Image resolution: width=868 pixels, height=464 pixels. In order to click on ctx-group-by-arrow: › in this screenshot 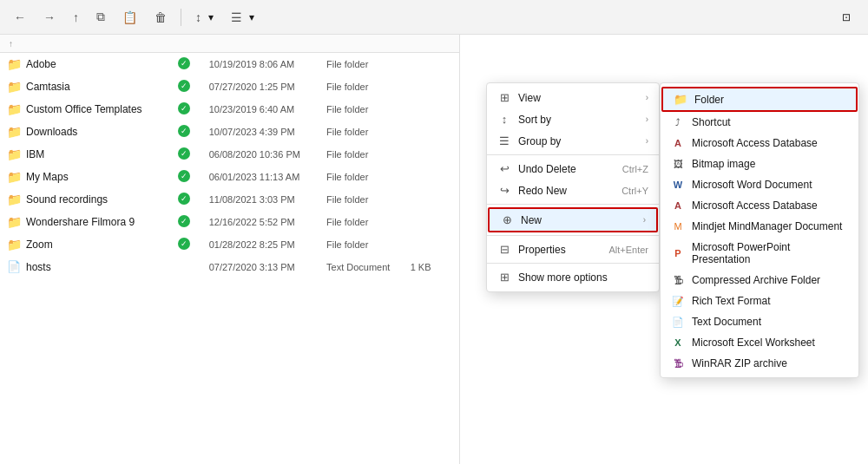, I will do `click(648, 141)`.